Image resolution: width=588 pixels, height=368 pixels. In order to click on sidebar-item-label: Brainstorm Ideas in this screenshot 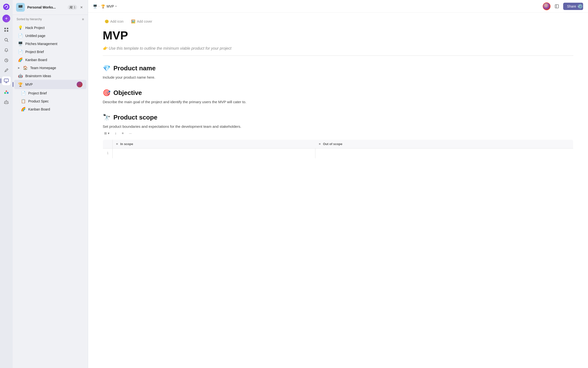, I will do `click(54, 76)`.